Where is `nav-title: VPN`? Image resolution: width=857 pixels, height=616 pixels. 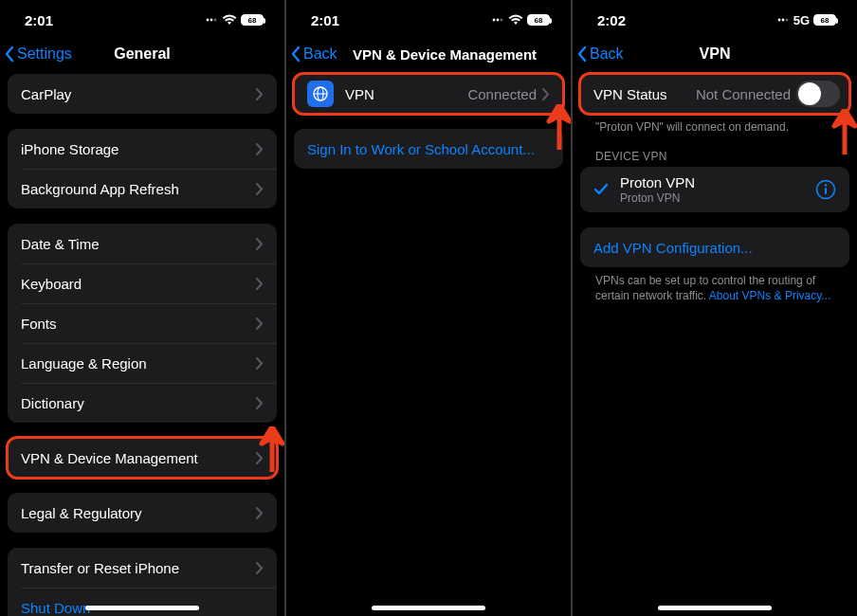 nav-title: VPN is located at coordinates (715, 54).